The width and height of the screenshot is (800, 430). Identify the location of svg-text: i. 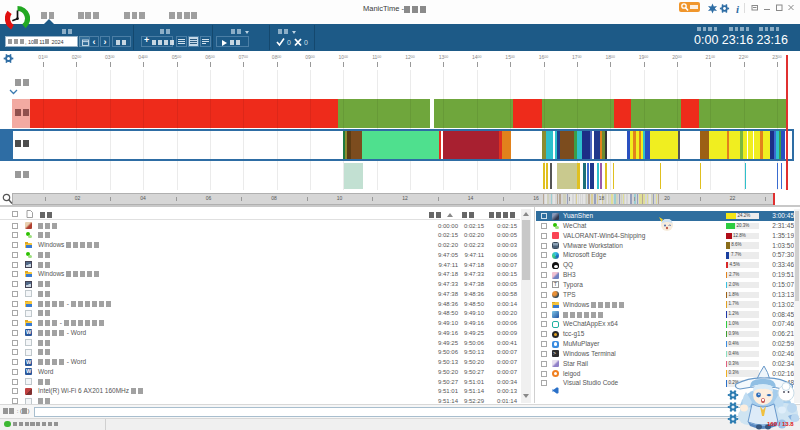
(738, 8).